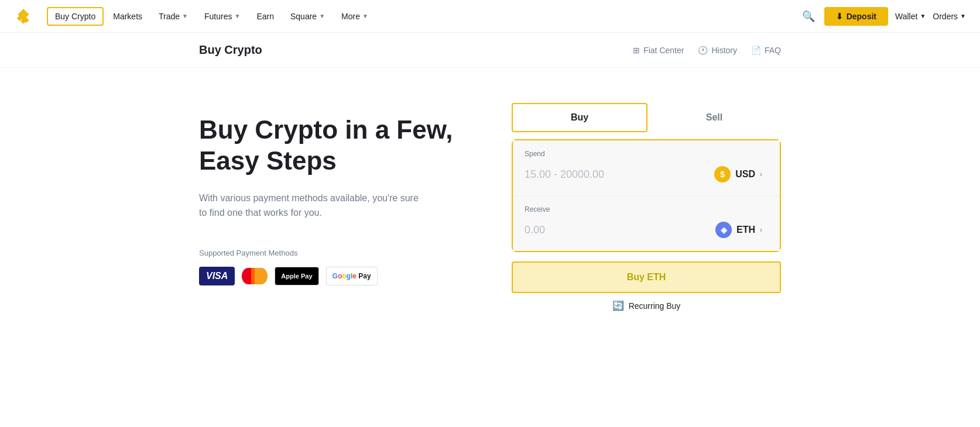 The width and height of the screenshot is (980, 427). Describe the element at coordinates (231, 50) in the screenshot. I see `page-title: Buy Crypto` at that location.